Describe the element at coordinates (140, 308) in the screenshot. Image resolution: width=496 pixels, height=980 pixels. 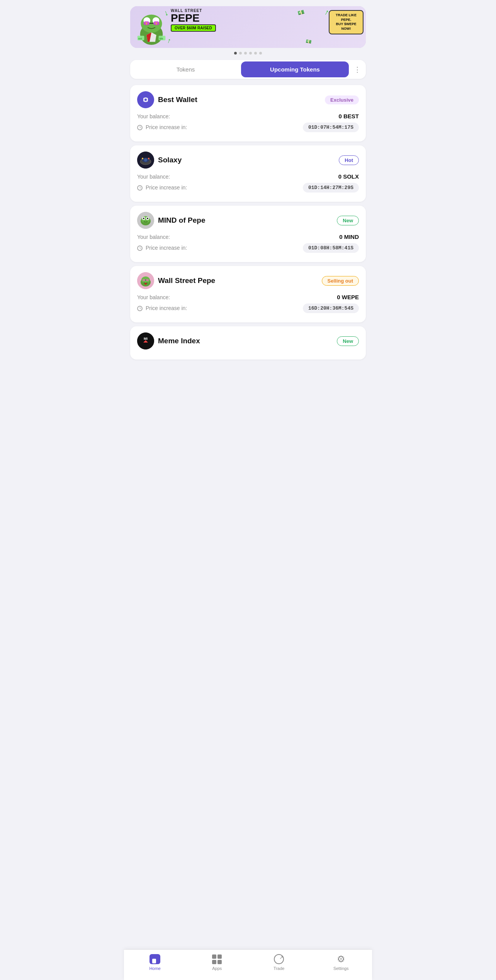
I see `wall-street-pepe-clock-icon` at that location.